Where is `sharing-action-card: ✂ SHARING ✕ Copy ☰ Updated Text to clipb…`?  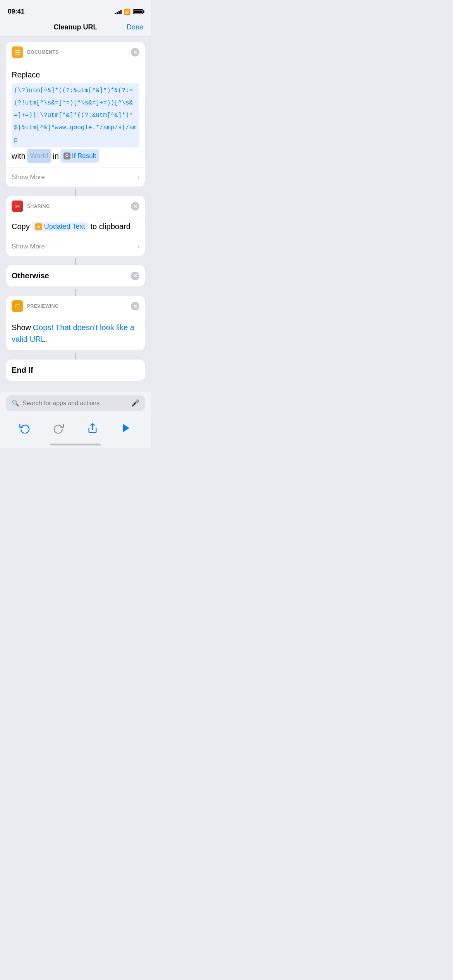 sharing-action-card: ✂ SHARING ✕ Copy ☰ Updated Text to clipb… is located at coordinates (76, 226).